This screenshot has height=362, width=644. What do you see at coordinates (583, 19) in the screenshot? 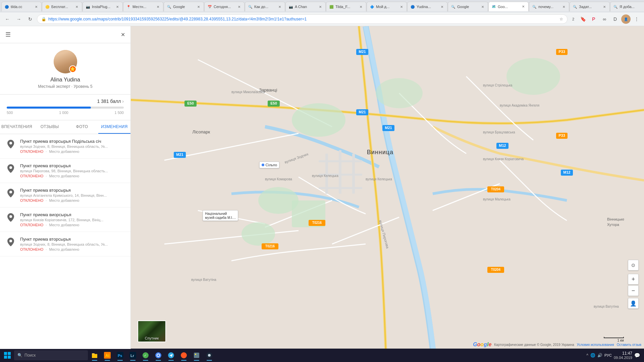
I see `bookmarks-icon: 🔖` at bounding box center [583, 19].